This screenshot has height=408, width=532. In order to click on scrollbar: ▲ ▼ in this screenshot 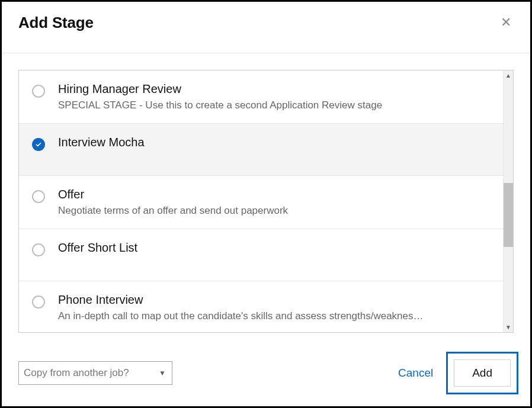, I will do `click(508, 201)`.